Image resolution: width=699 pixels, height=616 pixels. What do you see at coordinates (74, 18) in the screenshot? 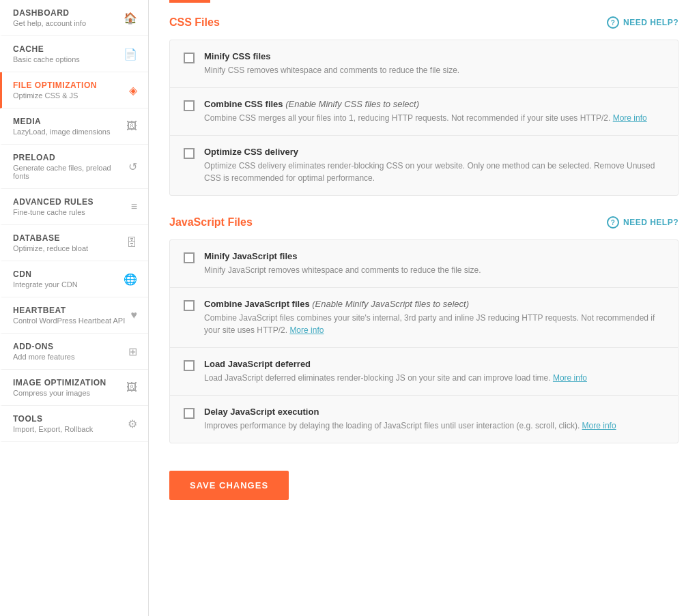
I see `sidebar-item-dashboard: DASHBOARD Get help, account info 🏠` at bounding box center [74, 18].